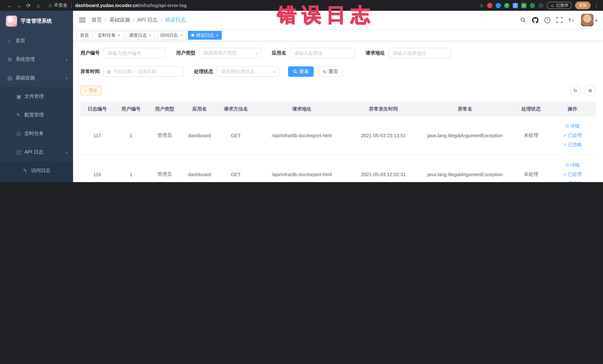  Describe the element at coordinates (131, 109) in the screenshot. I see `column-header: 用户编号` at that location.